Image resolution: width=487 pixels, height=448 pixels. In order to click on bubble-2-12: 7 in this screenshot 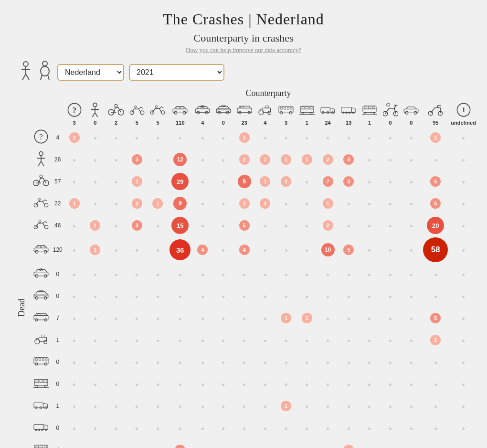, I will do `click(328, 181)`.